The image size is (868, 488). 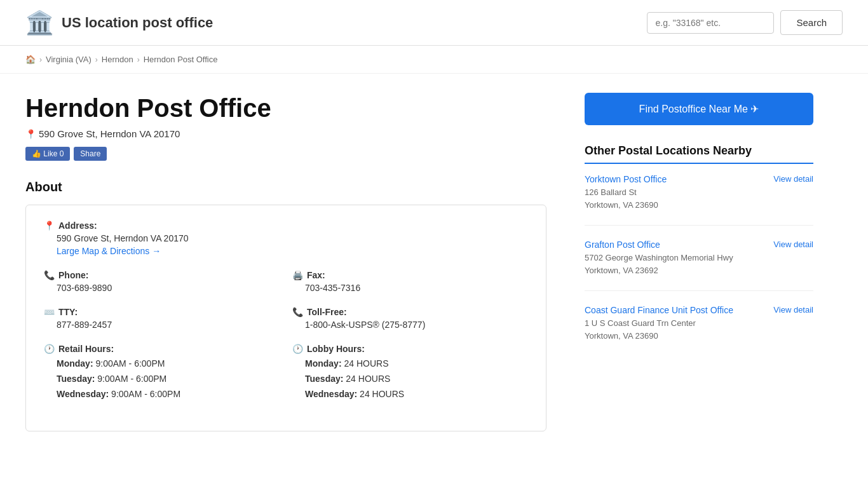 What do you see at coordinates (168, 379) in the screenshot?
I see `retail-hour-item: Tuesday: 9:00AM - 6:00PM` at bounding box center [168, 379].